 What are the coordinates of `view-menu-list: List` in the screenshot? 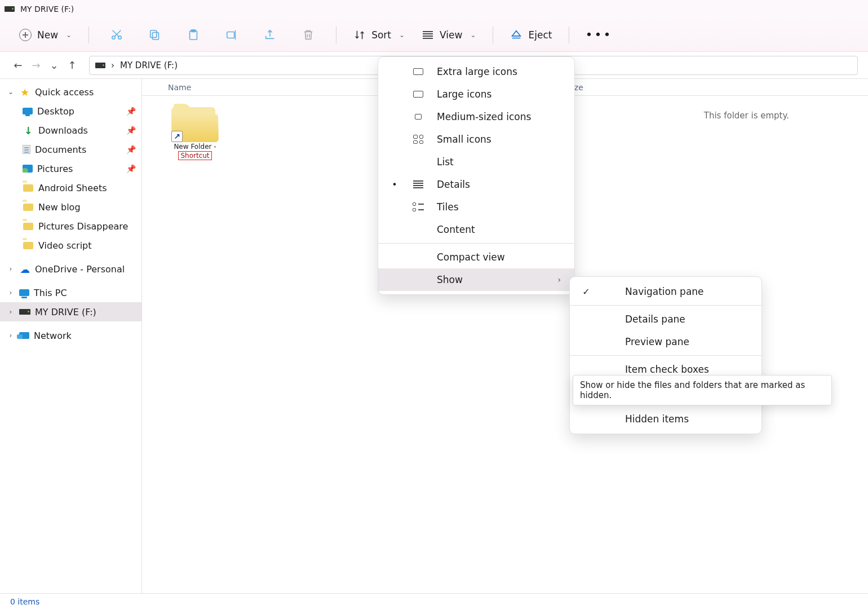 It's located at (476, 162).